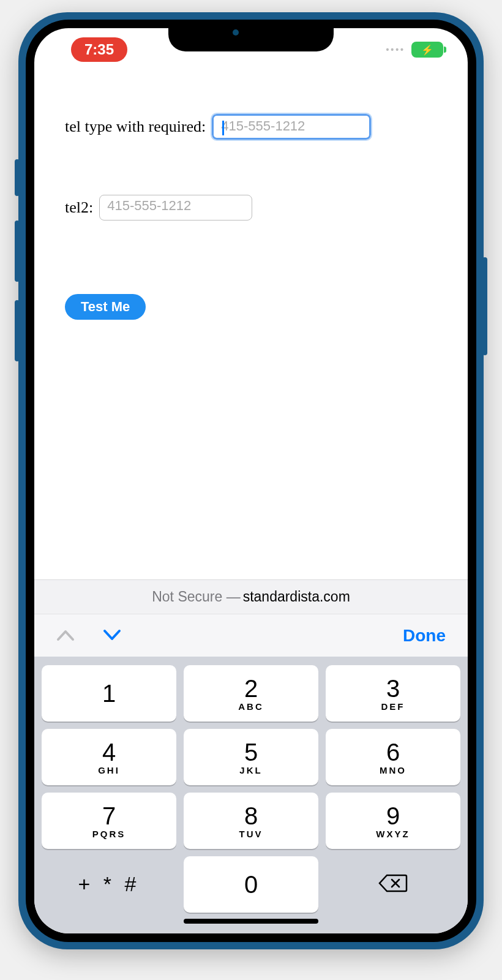 The image size is (502, 980). What do you see at coordinates (135, 127) in the screenshot?
I see `tel1-label: tel type with required:` at bounding box center [135, 127].